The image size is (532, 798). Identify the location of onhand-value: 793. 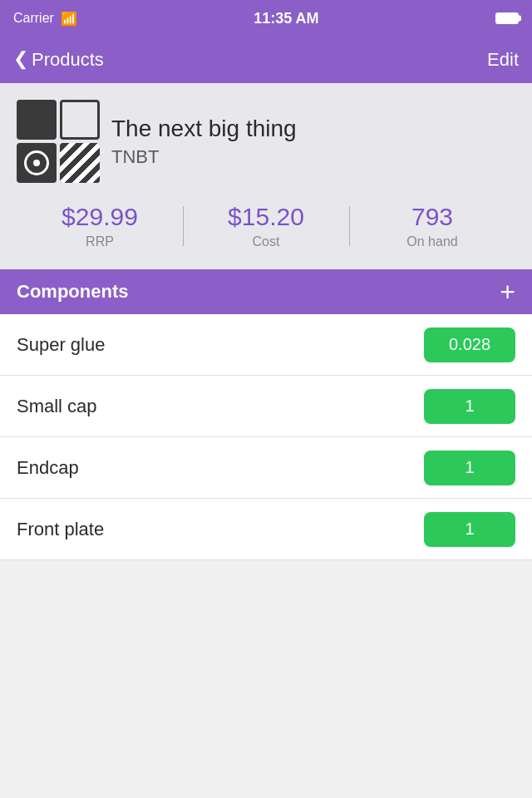
(432, 217).